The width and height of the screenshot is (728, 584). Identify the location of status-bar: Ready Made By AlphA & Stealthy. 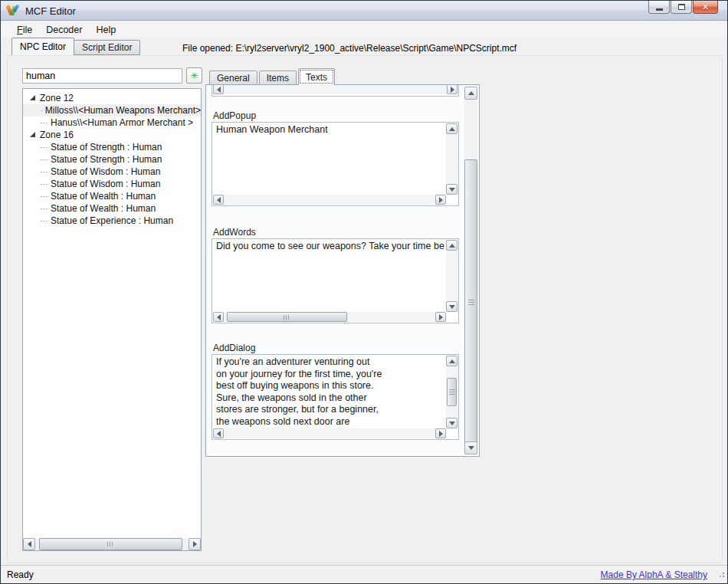
(364, 574).